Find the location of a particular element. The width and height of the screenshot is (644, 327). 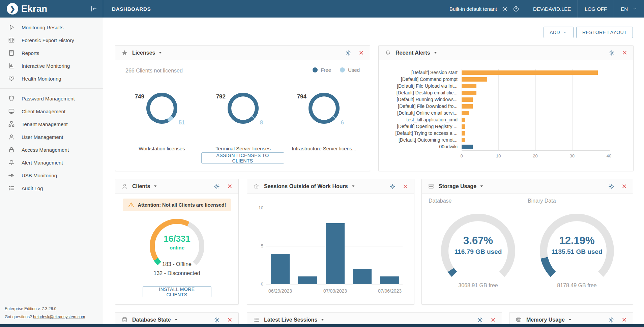

tenant-settings-gear-icon is located at coordinates (505, 9).